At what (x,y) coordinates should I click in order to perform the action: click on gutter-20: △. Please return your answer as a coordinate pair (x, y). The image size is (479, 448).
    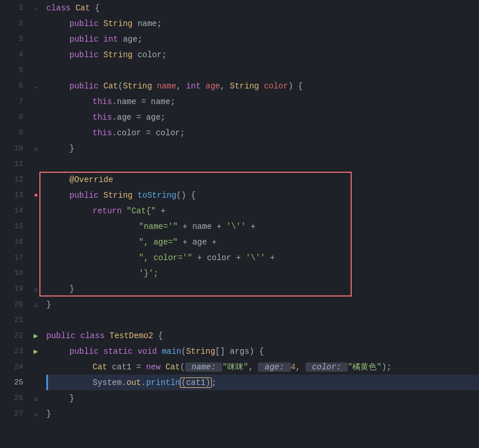
    Looking at the image, I should click on (36, 304).